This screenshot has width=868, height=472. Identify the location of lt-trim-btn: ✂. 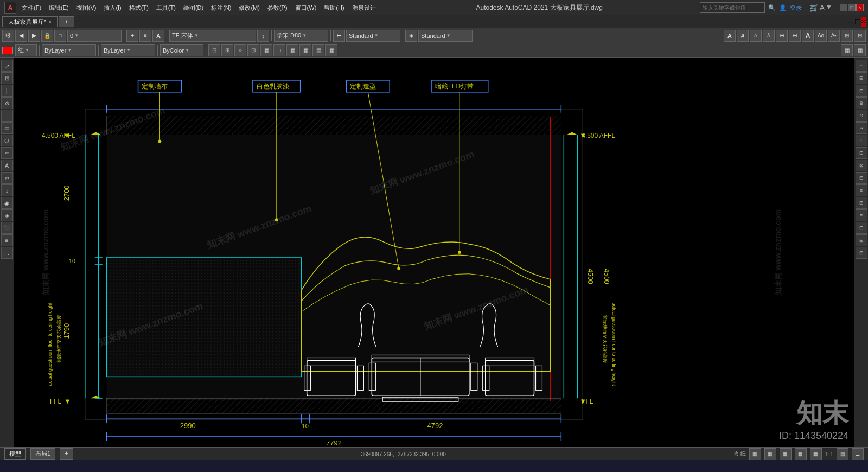
(7, 178).